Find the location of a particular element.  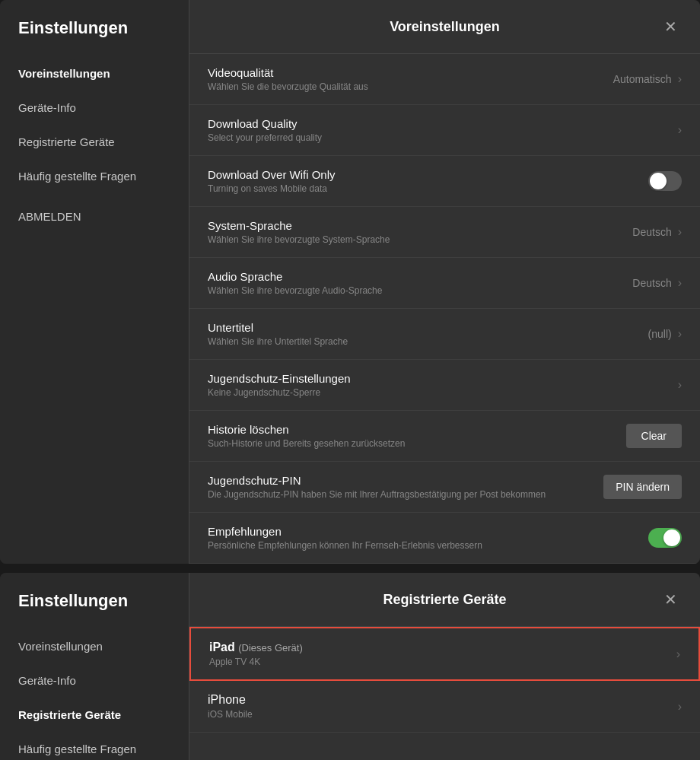

main-header-title-panel1: Voreinstellungen is located at coordinates (444, 27).